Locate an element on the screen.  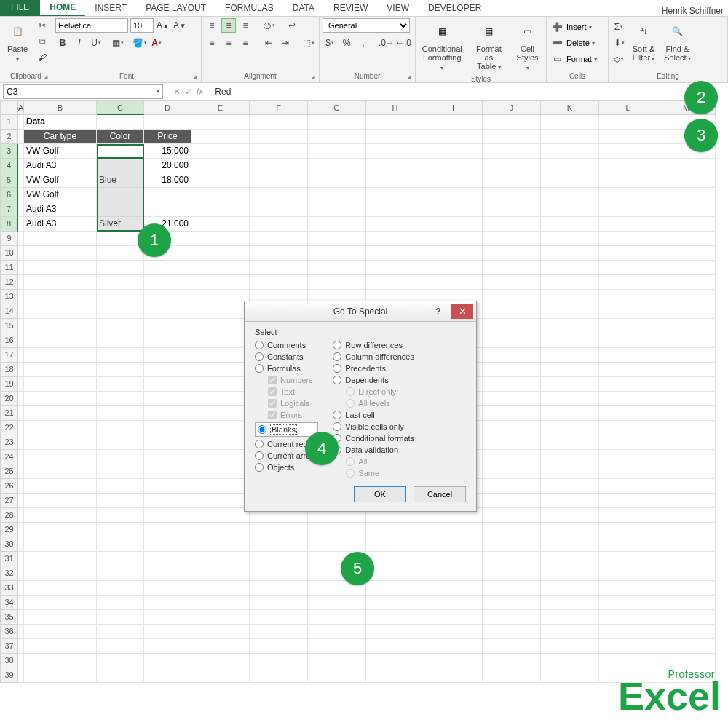
cell-J20 is located at coordinates (512, 399).